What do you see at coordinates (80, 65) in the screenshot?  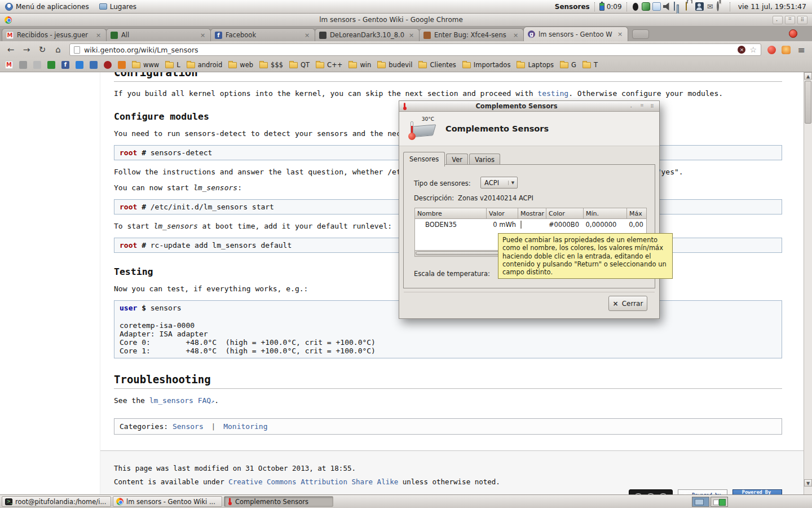 I see `bookmark-dropbox-icon` at bounding box center [80, 65].